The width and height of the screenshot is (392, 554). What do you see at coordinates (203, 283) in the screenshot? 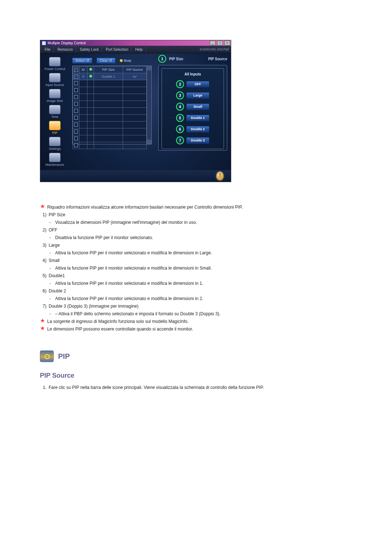
I see `note-desc: -Attiva la funzione PIP per il monitor s…` at bounding box center [203, 283].